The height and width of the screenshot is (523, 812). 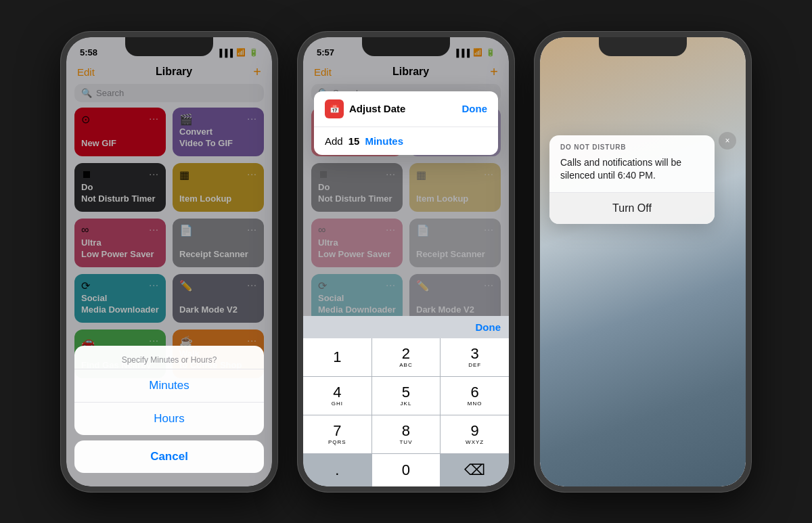 I want to click on popup-title: Adjust Date, so click(x=378, y=108).